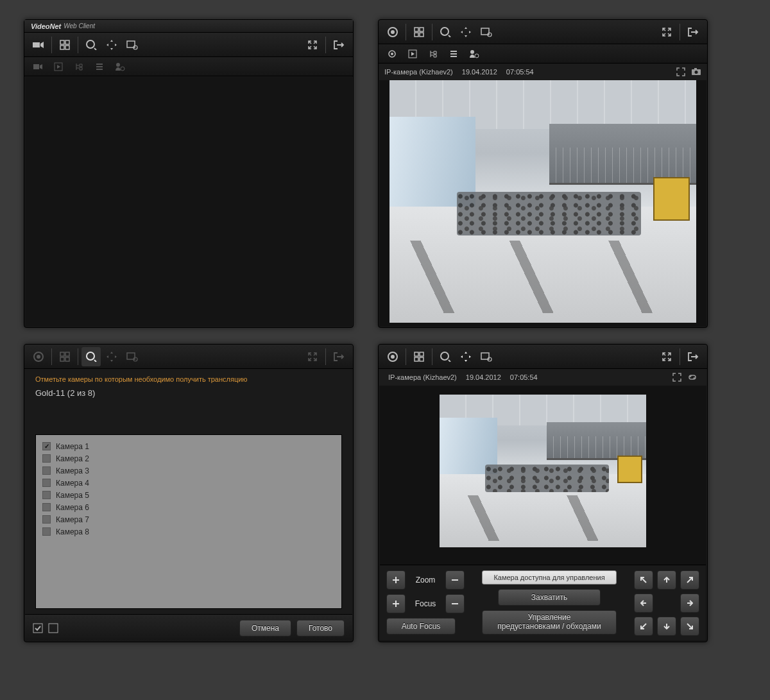 The height and width of the screenshot is (700, 770). Describe the element at coordinates (690, 580) in the screenshot. I see `ptz-up-right-button` at that location.